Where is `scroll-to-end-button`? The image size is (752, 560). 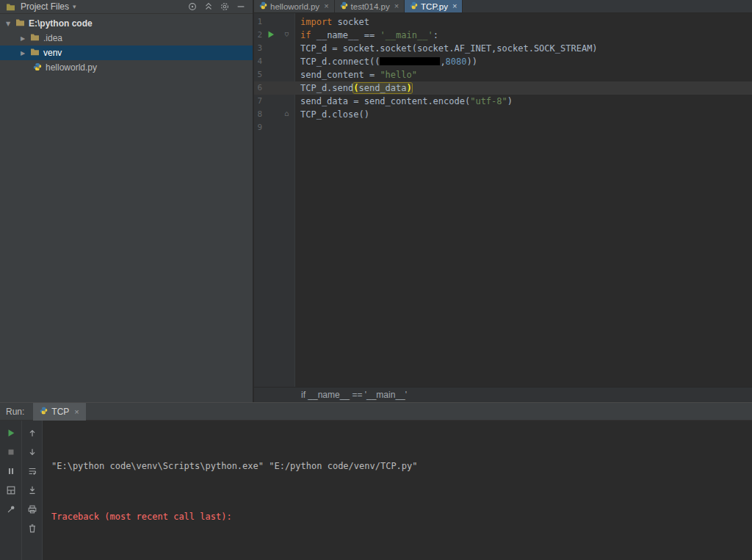 scroll-to-end-button is located at coordinates (32, 490).